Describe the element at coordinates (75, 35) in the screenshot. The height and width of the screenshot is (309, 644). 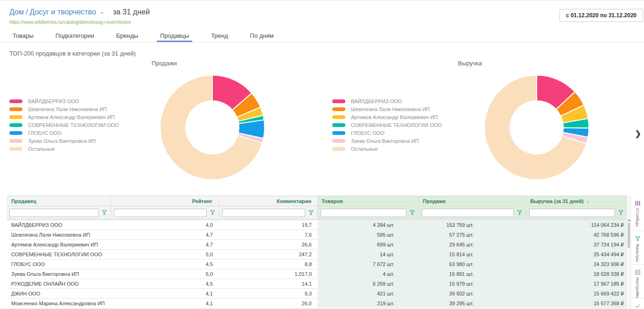
I see `tab-podkategorii: Подкатегории` at that location.